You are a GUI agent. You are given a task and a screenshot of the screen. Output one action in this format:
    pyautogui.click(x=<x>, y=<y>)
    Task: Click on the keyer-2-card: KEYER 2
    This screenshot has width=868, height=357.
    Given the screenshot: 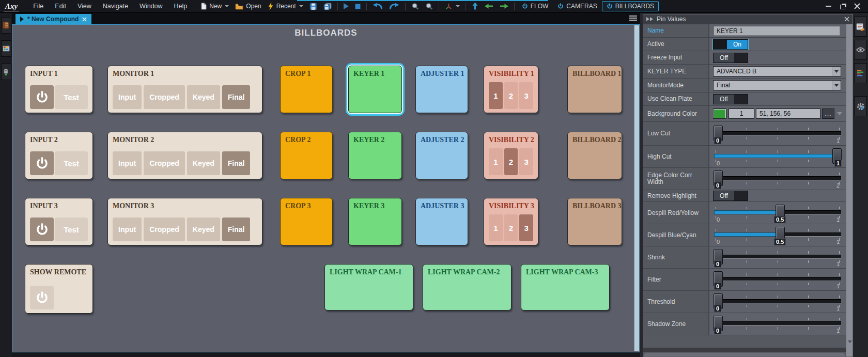 What is the action you would take?
    pyautogui.click(x=375, y=156)
    